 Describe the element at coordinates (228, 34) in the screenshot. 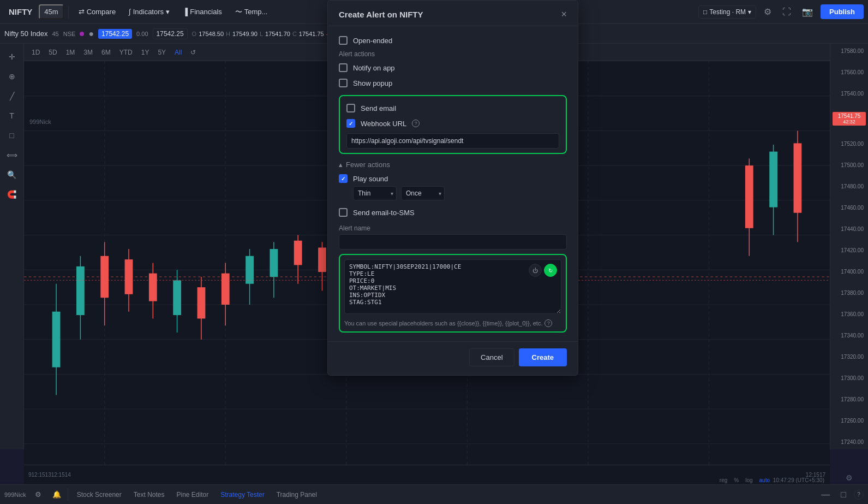

I see `high-label: H` at that location.